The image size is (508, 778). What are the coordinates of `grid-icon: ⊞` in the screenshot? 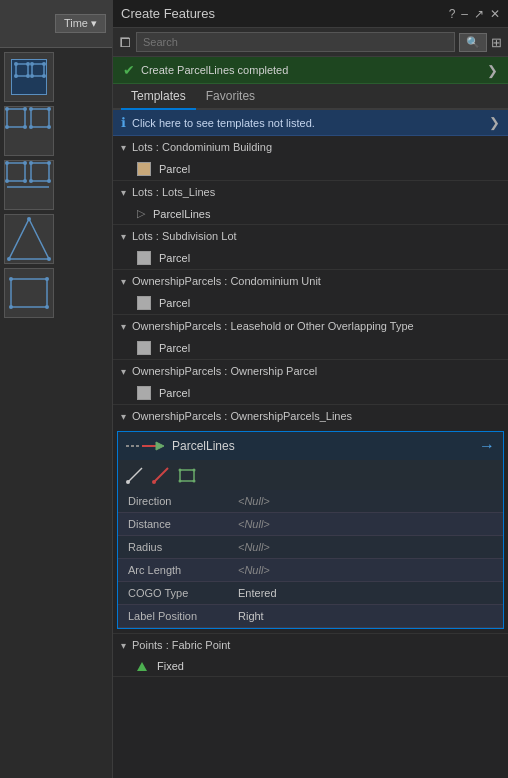 It's located at (496, 42).